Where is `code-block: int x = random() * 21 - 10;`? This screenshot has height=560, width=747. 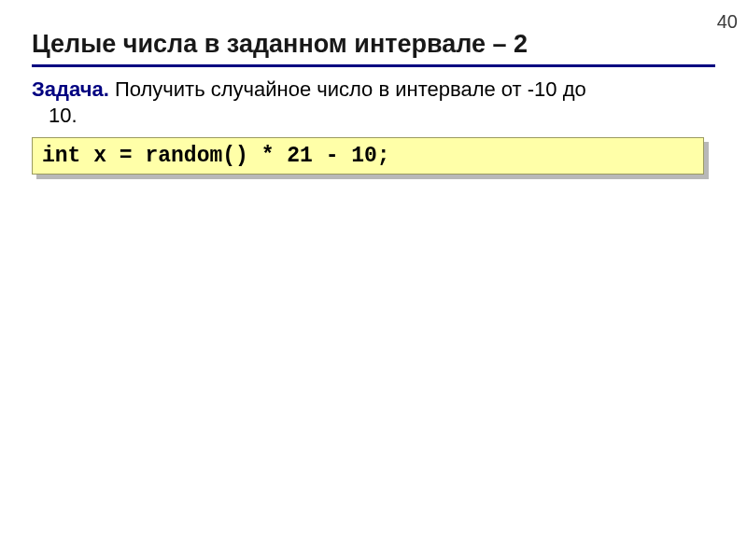 code-block: int x = random() * 21 - 10; is located at coordinates (368, 156).